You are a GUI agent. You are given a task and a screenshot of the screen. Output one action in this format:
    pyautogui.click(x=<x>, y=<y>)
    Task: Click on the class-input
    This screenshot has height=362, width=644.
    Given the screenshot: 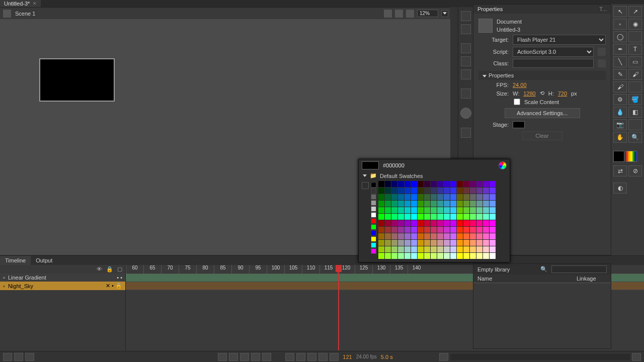 What is the action you would take?
    pyautogui.click(x=553, y=63)
    